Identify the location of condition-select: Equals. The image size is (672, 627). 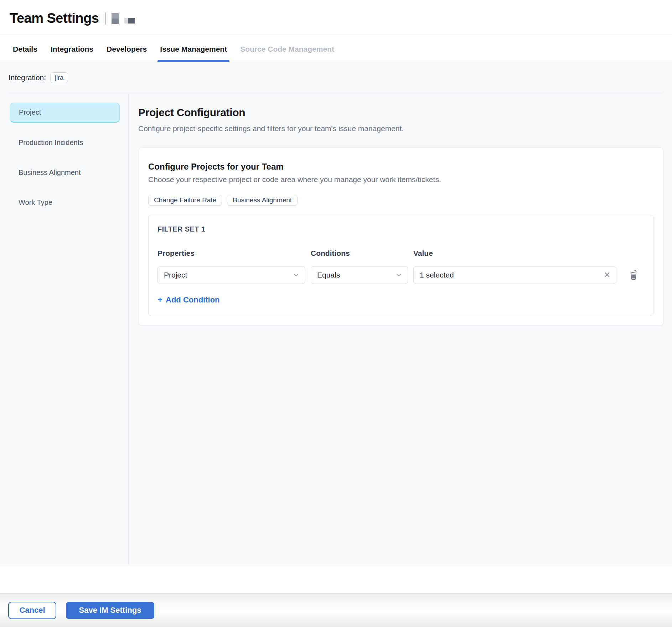
(359, 275).